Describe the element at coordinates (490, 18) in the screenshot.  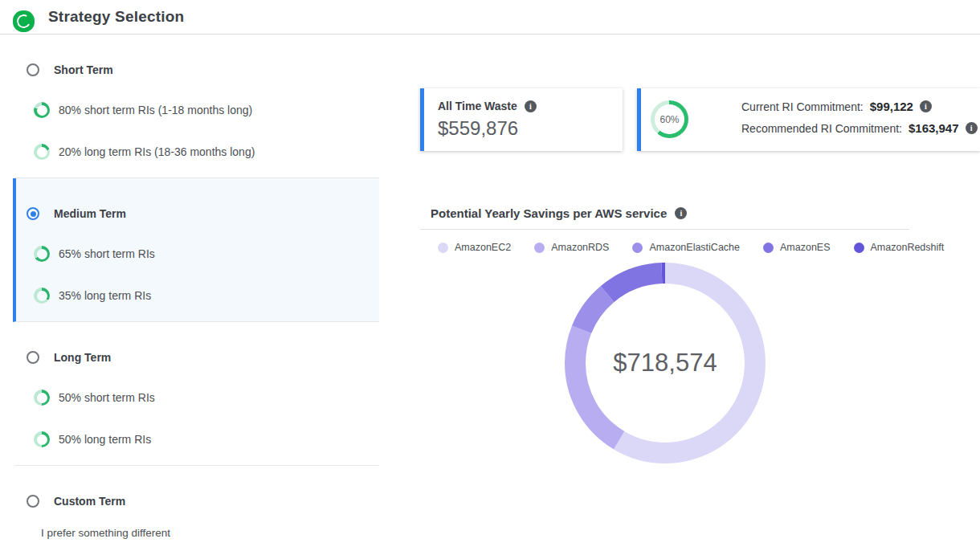
I see `app-header: Strategy Selection` at that location.